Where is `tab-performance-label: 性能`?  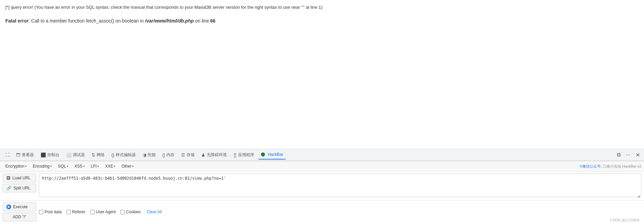 tab-performance-label: 性能 is located at coordinates (152, 155).